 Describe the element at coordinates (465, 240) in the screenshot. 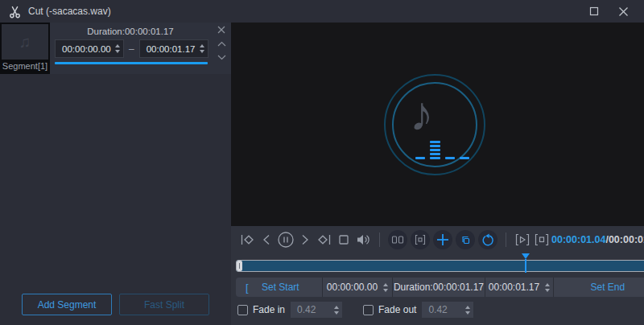

I see `copy-icon` at that location.